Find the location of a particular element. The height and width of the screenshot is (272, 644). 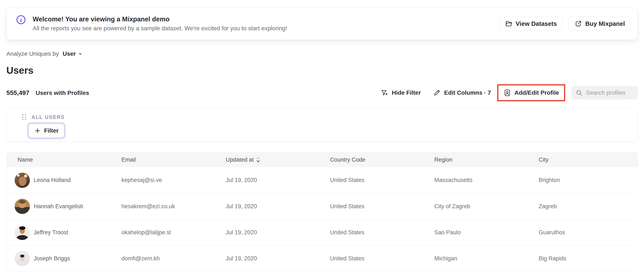

profiles-count-value: 555,497 is located at coordinates (18, 93).